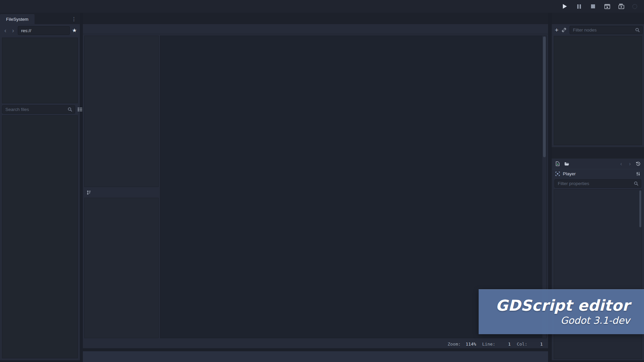  What do you see at coordinates (40, 186) in the screenshot?
I see `filesystem-dock: FileSystem ⋮ ‹ › ★` at bounding box center [40, 186].